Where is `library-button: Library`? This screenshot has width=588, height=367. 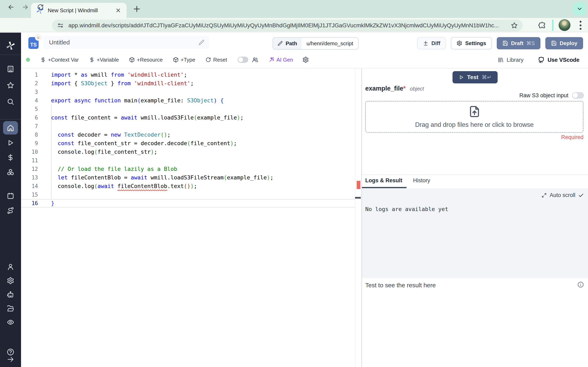 library-button: Library is located at coordinates (510, 60).